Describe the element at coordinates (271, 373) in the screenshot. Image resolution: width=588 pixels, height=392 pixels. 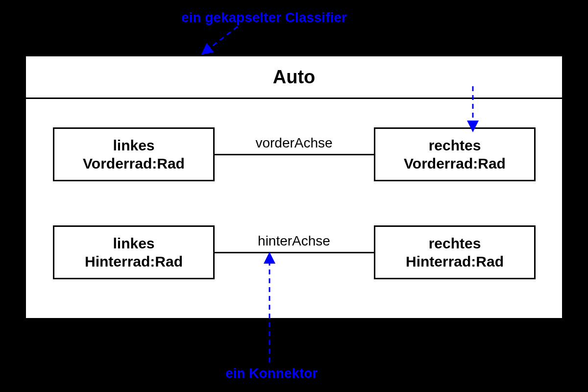
I see `annotation-connector: ein Konnektor` at that location.